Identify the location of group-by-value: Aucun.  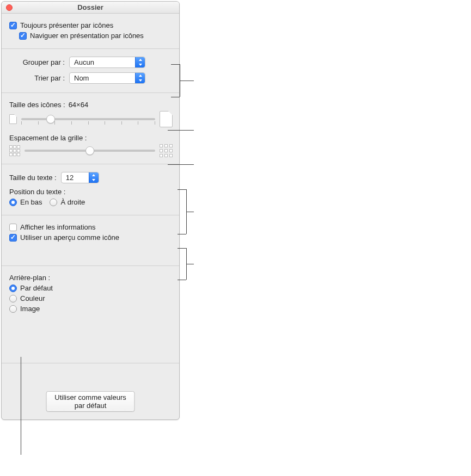
(102, 62).